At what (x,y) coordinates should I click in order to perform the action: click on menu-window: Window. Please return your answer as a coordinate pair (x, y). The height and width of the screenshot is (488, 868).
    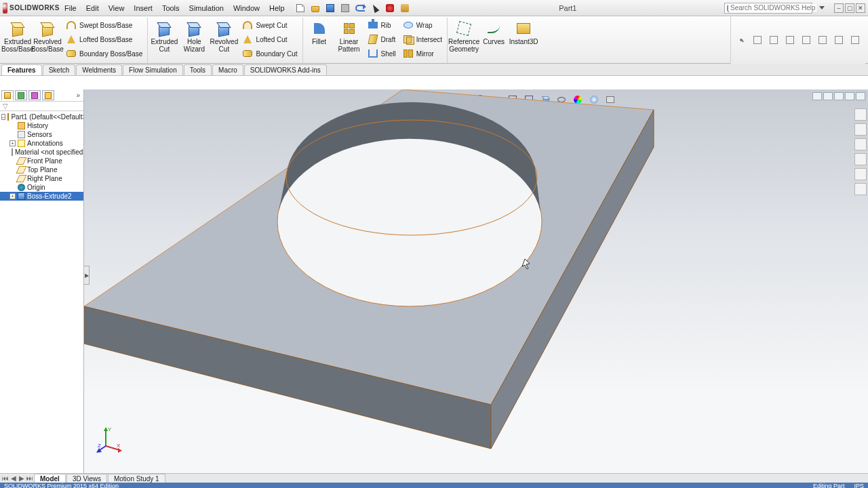
    Looking at the image, I should click on (247, 8).